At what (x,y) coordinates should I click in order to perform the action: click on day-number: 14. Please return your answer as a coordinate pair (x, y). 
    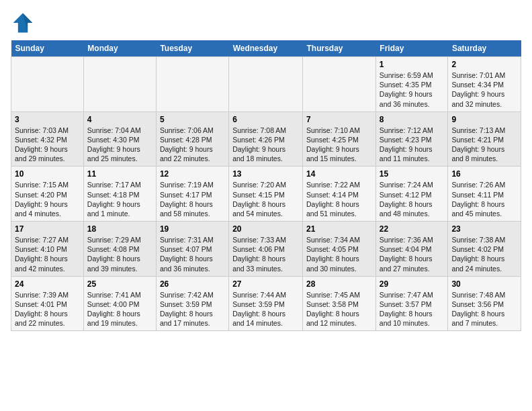
    Looking at the image, I should click on (339, 174).